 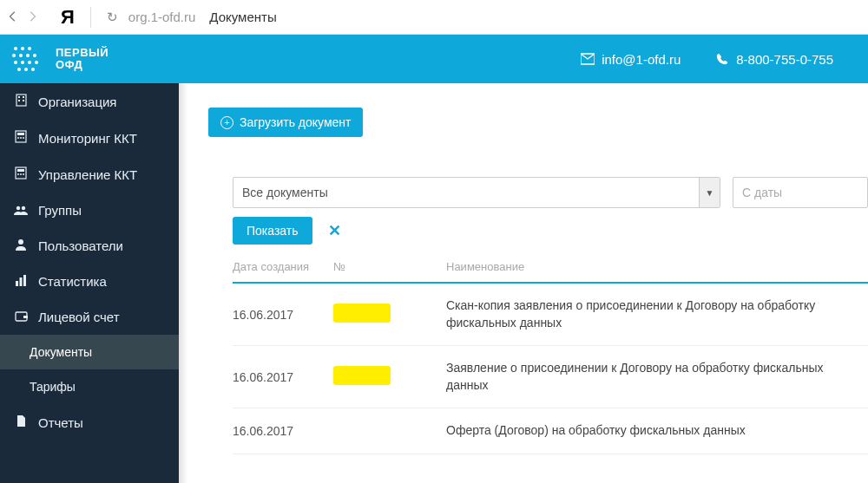 I want to click on browser-bar: Я ↻ org.1-ofd.ru Документы, so click(x=434, y=17).